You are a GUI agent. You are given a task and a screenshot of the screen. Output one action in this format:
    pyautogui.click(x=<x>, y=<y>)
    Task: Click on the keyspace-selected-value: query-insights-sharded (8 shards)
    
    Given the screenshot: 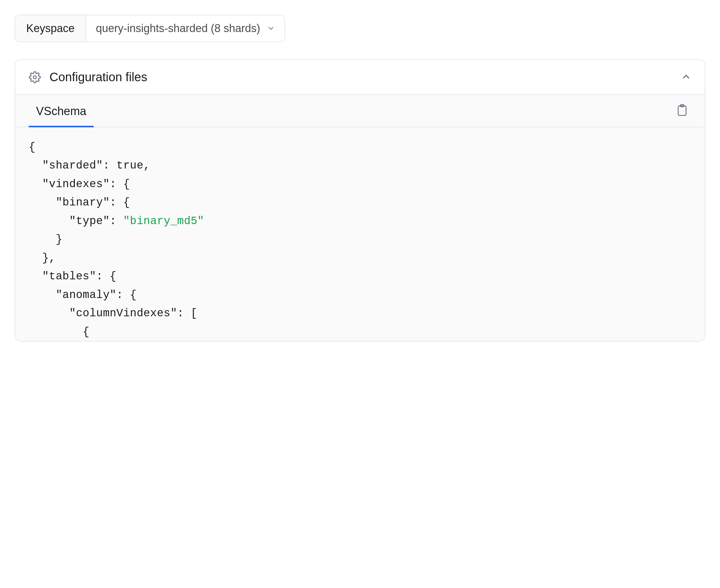 What is the action you would take?
    pyautogui.click(x=178, y=28)
    